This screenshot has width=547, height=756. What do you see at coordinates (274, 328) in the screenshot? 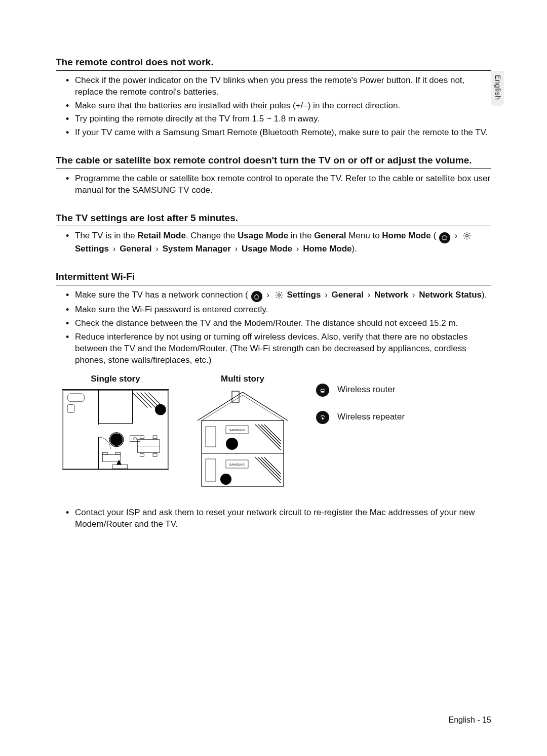
I see `wifi-list: Make sure the TV has a network connectio…` at bounding box center [274, 328].